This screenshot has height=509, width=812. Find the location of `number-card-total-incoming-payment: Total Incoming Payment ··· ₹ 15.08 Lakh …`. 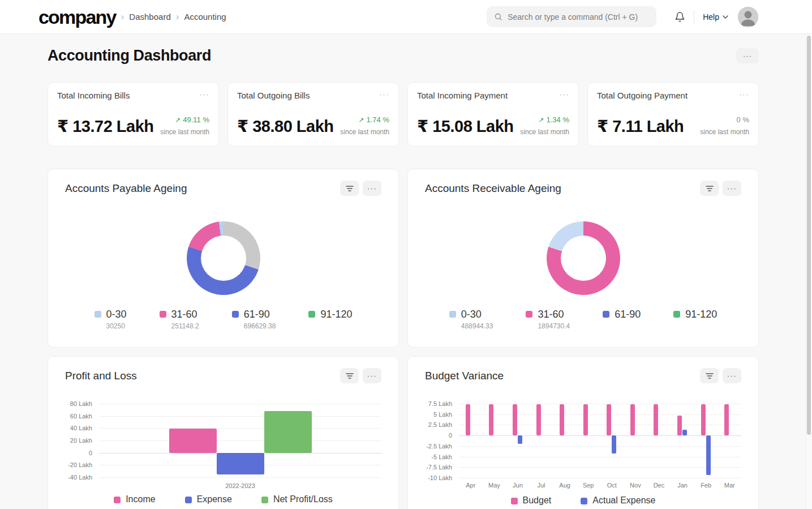

number-card-total-incoming-payment: Total Incoming Payment ··· ₹ 15.08 Lakh … is located at coordinates (493, 114).